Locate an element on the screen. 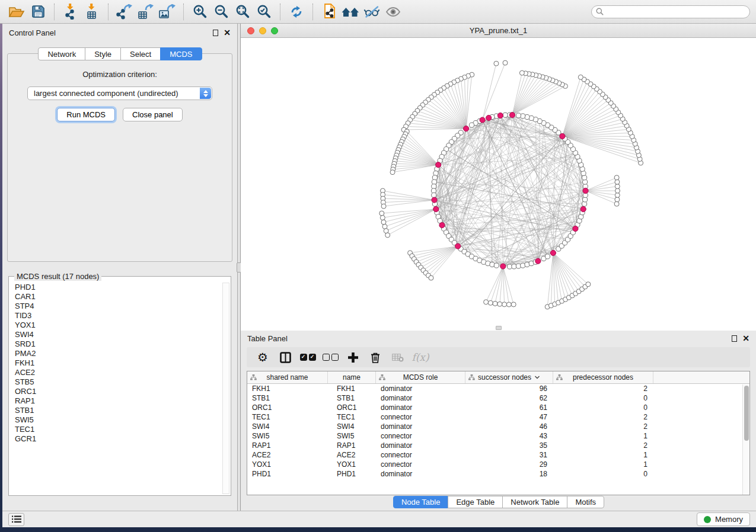 Image resolution: width=756 pixels, height=532 pixels. cell-shared-name: YOX1 is located at coordinates (288, 464).